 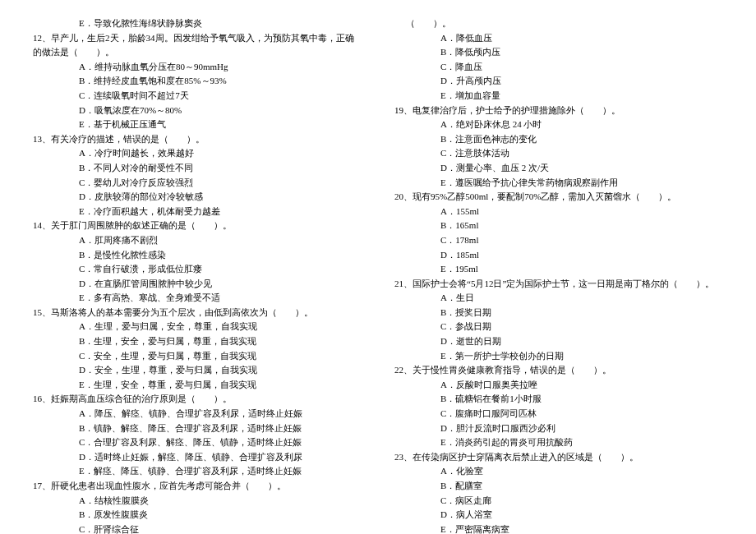 What do you see at coordinates (128, 139) in the screenshot?
I see `q-text: 有关冷疗的描述，错误的是（ ）。` at bounding box center [128, 139].